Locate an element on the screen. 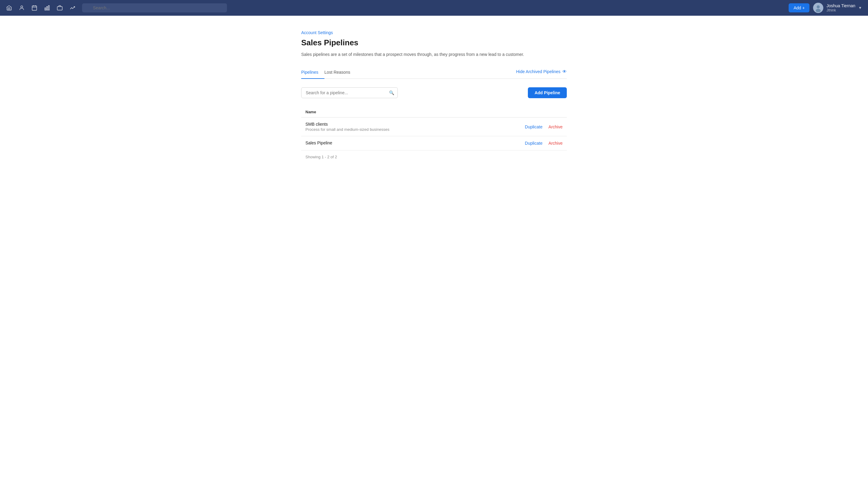 This screenshot has width=868, height=493. pipeline-description: Process for small and medium-sized busin… is located at coordinates (390, 129).